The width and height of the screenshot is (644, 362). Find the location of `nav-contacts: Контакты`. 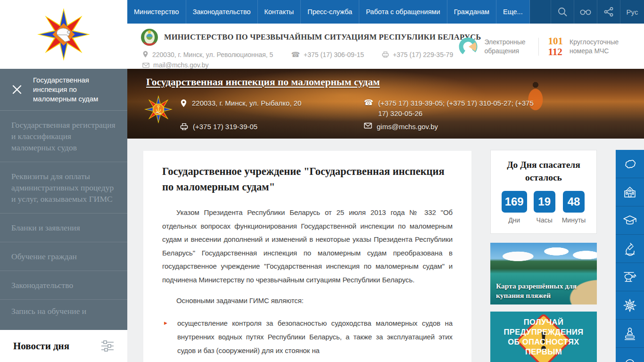

nav-contacts: Контакты is located at coordinates (280, 12).